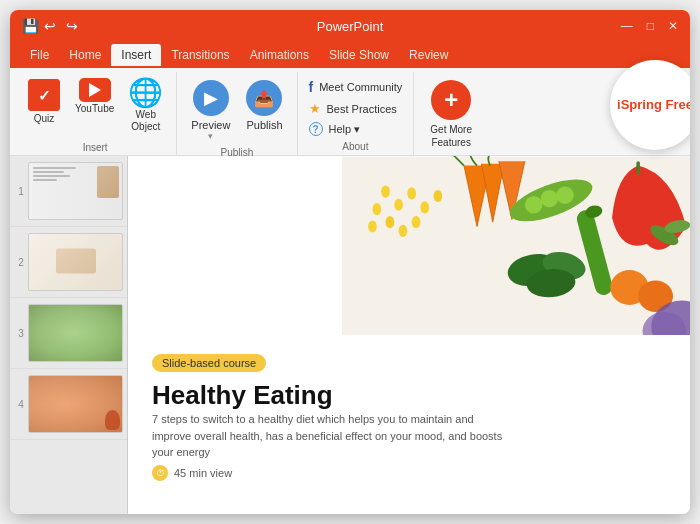 The height and width of the screenshot is (524, 700). What do you see at coordinates (44, 119) in the screenshot?
I see `quiz-label: Quiz` at bounding box center [44, 119].